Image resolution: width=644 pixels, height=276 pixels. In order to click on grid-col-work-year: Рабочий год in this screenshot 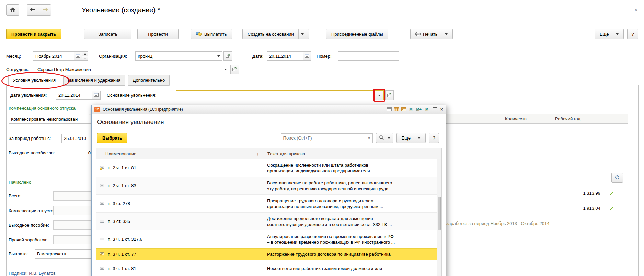, I will do `click(590, 119)`.